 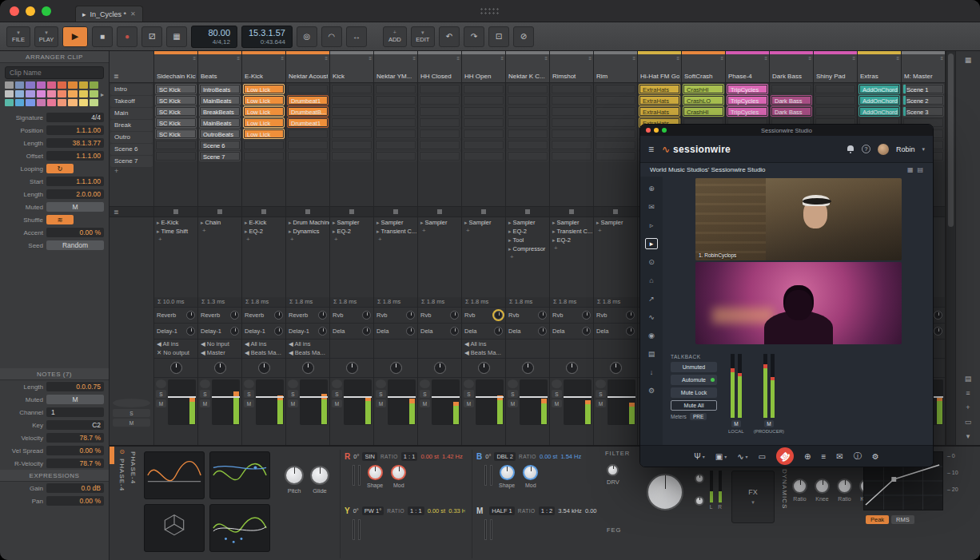 I want to click on phase-value: 0°, so click(x=357, y=457).